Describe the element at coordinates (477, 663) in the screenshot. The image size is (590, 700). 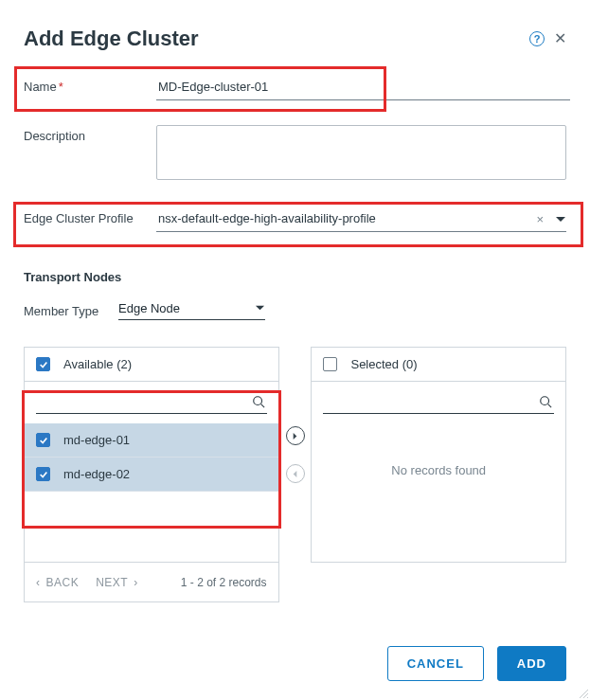
I see `dialog-footer: CANCEL ADD` at that location.